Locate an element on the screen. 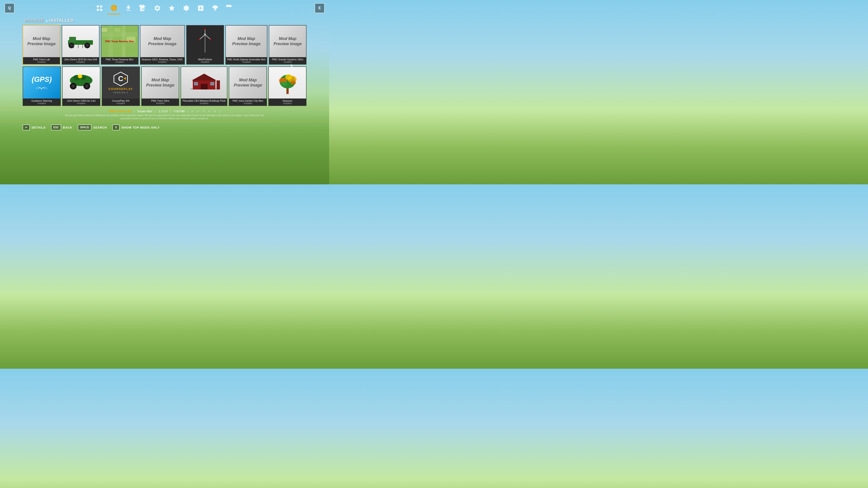 Image resolution: width=868 pixels, height=488 pixels. mod-card-status-courseplay: Installed is located at coordinates (121, 103).